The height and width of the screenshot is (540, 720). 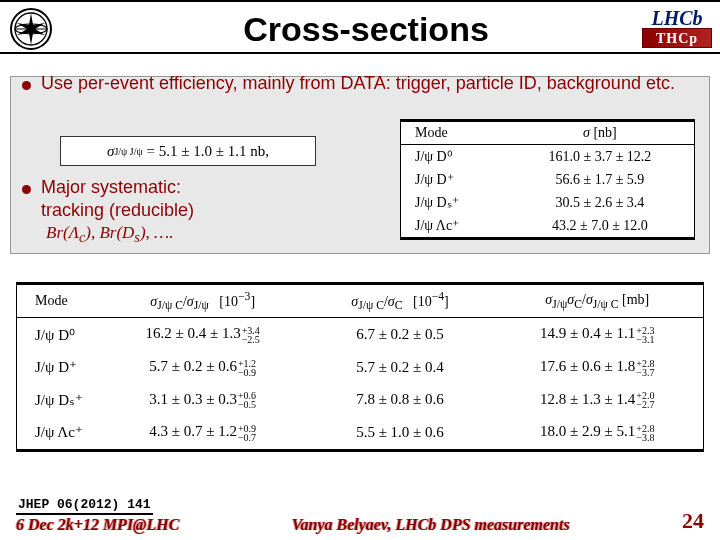 What do you see at coordinates (598, 301) in the screenshot?
I see `th-r3: σJ/ψσC/σJ/ψ C [mb]` at bounding box center [598, 301].